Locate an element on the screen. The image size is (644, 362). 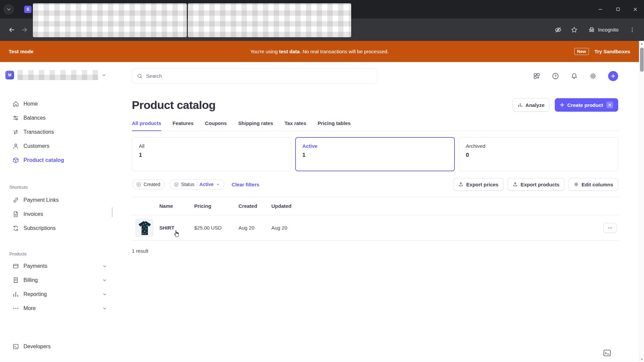
column-header-name: Name is located at coordinates (177, 206).